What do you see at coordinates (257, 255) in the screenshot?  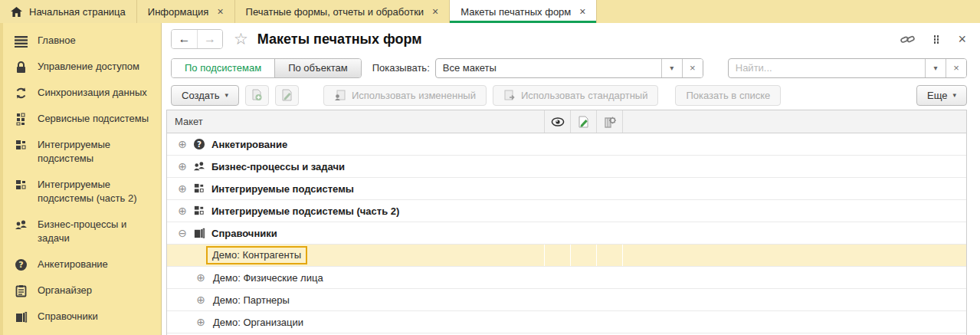 I see `focused-cell: Демо: Контрагенты` at bounding box center [257, 255].